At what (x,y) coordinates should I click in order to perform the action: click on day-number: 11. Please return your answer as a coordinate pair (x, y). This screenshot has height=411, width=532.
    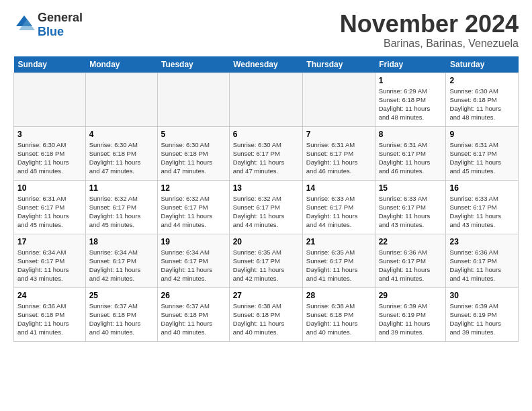
    Looking at the image, I should click on (122, 188).